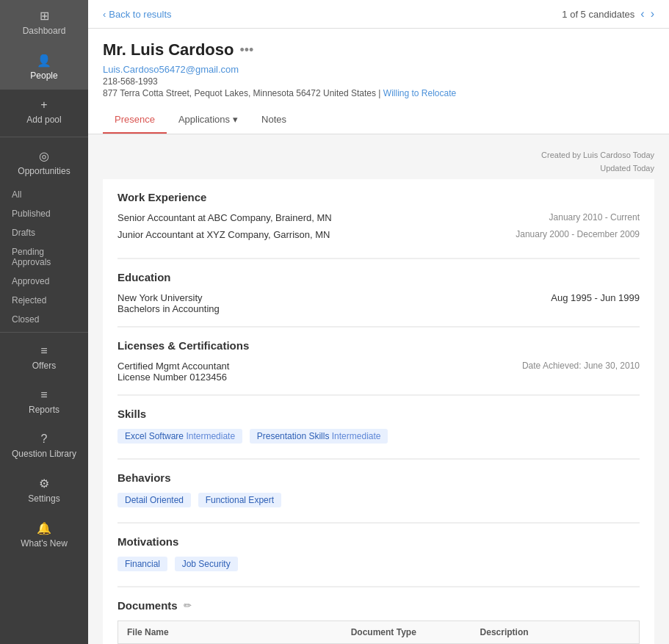 This screenshot has height=644, width=669. I want to click on sub-item-published: Published, so click(44, 214).